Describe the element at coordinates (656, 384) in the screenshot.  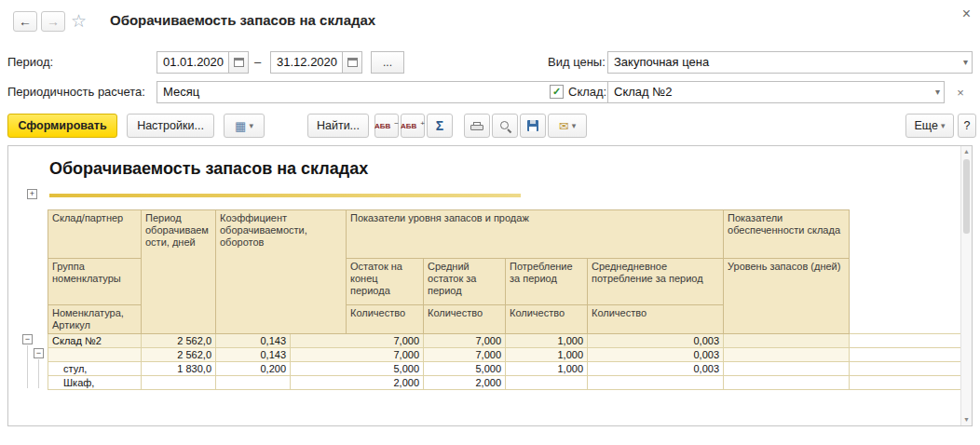
I see `cell-avg-daily` at that location.